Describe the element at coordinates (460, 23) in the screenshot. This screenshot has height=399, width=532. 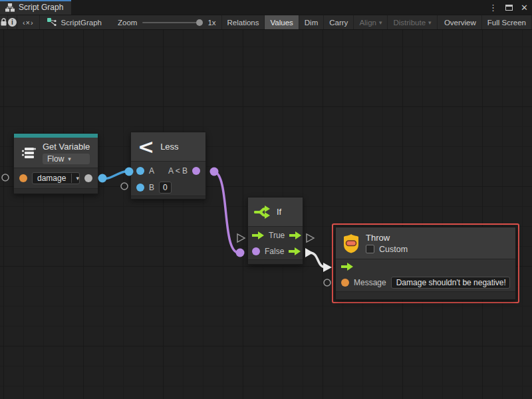
I see `toolbar-button-overview: Overview` at that location.